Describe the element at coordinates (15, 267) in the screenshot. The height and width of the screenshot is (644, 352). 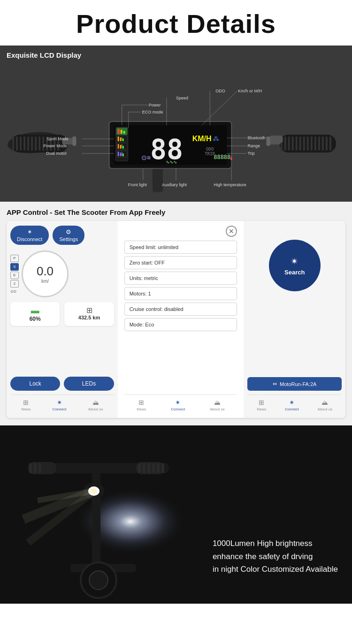
I see `mode-s: S` at that location.